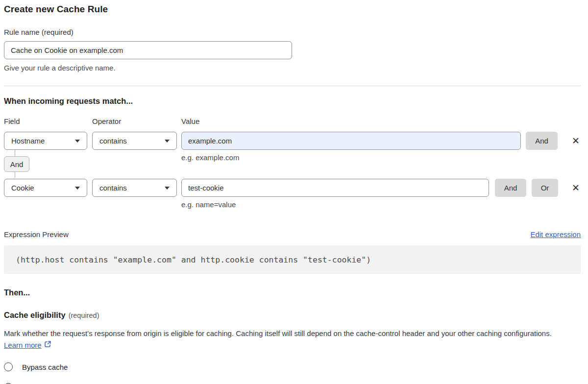 Image resolution: width=588 pixels, height=384 pixels. What do you see at coordinates (335, 205) in the screenshot?
I see `value-hint-2: e.g. name=value` at bounding box center [335, 205].